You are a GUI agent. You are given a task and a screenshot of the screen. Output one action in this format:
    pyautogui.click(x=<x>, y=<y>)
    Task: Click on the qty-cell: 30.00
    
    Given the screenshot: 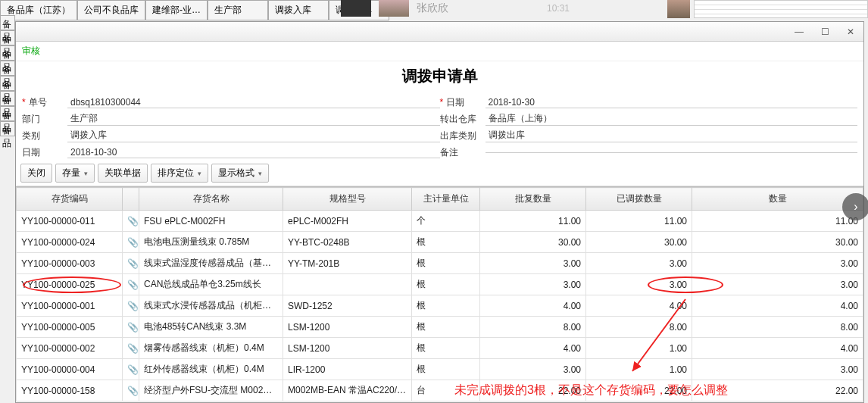 What is the action you would take?
    pyautogui.click(x=639, y=242)
    